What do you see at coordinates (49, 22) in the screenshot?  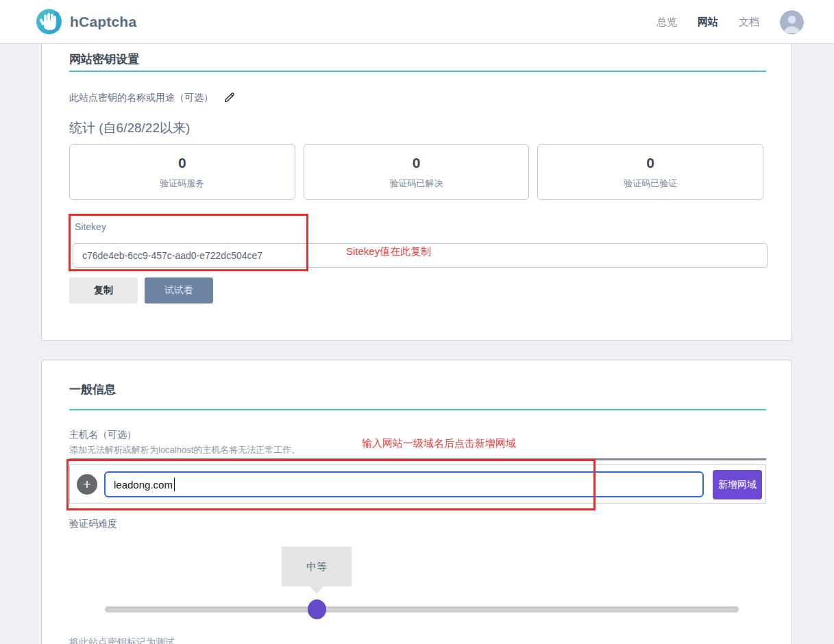 I see `hcaptcha-logo-icon` at bounding box center [49, 22].